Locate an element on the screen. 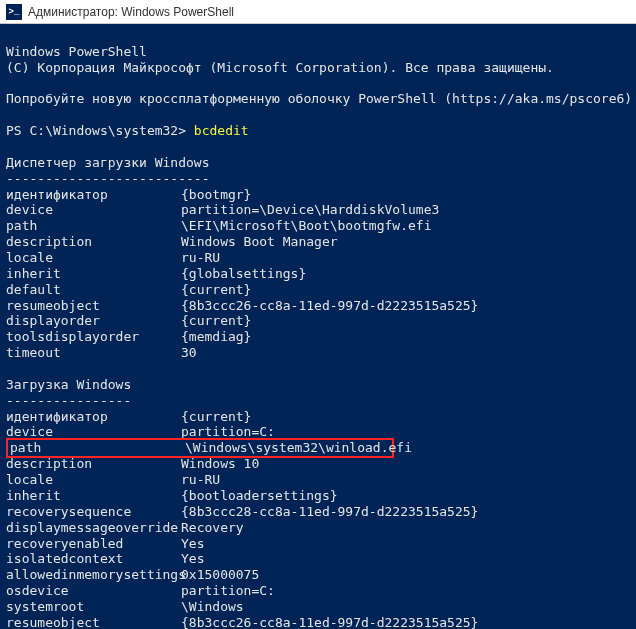  table-row: timeout30 is located at coordinates (318, 353).